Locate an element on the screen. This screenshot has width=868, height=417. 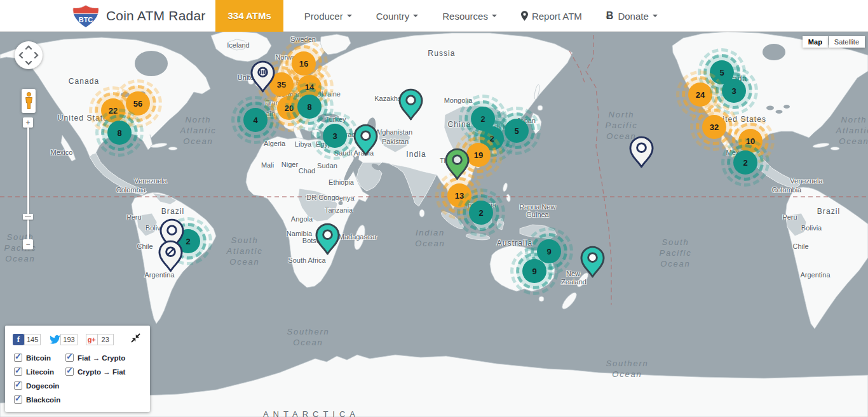
cluster-count: 24 is located at coordinates (700, 95).